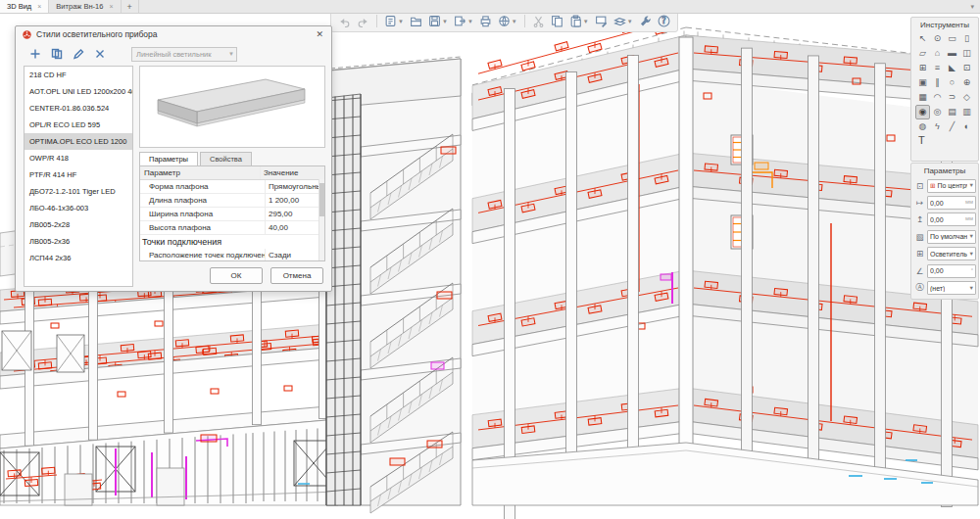 The height and width of the screenshot is (519, 980). What do you see at coordinates (78, 92) in the screenshot?
I see `list-item: AOT.OPL UNI LED 1200x200 4000K` at bounding box center [78, 92].